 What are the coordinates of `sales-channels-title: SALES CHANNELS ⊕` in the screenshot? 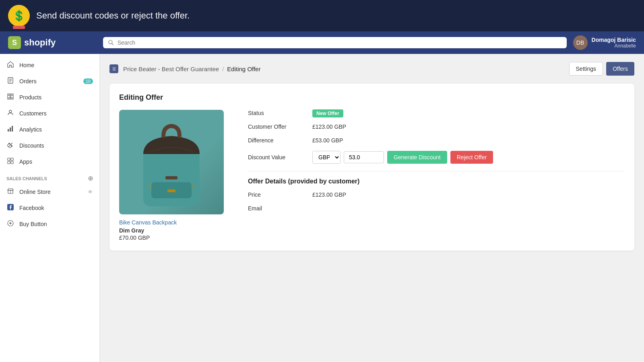 It's located at (50, 177).